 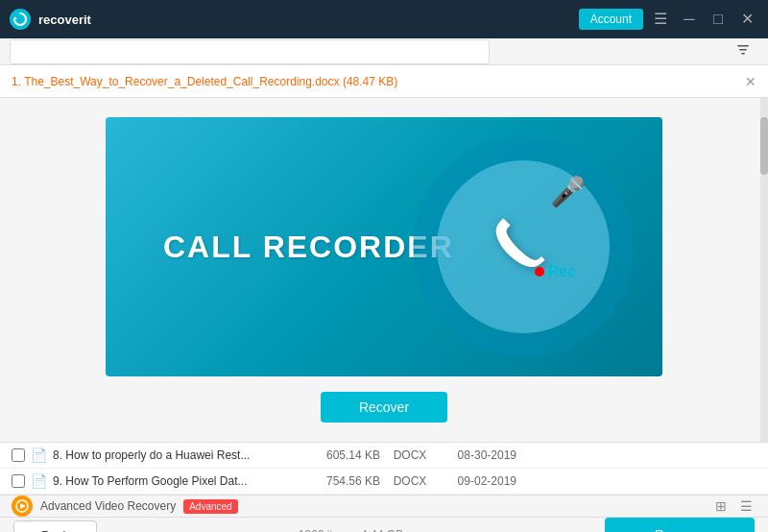 I want to click on recover-preview-button: Recover, so click(x=384, y=407).